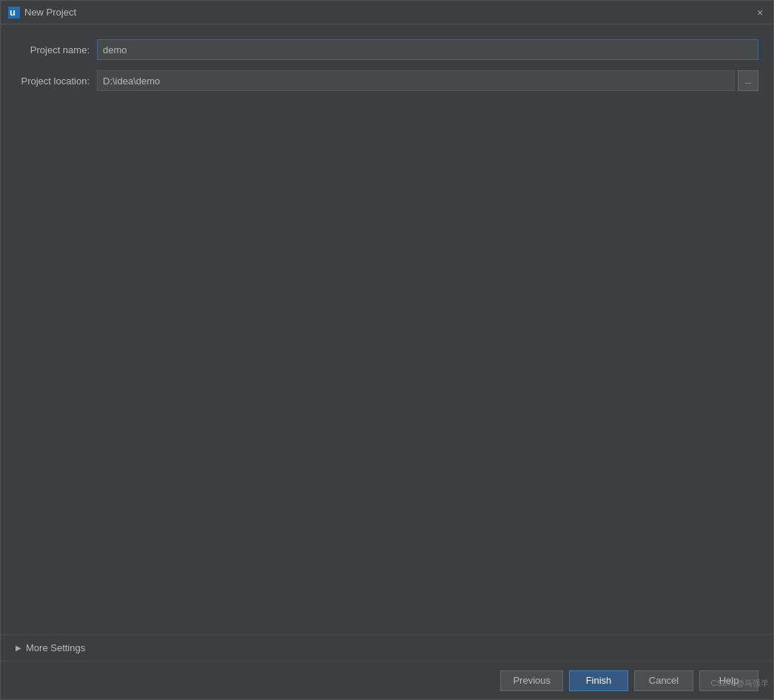 This screenshot has width=774, height=700. I want to click on project-name-row: Project name:, so click(387, 50).